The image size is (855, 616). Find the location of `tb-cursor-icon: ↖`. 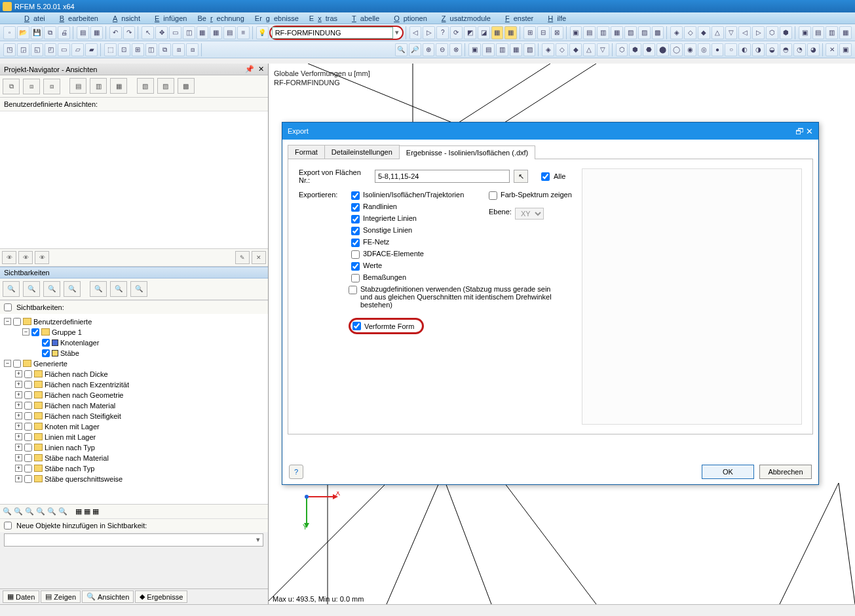

tb-cursor-icon: ↖ is located at coordinates (148, 33).